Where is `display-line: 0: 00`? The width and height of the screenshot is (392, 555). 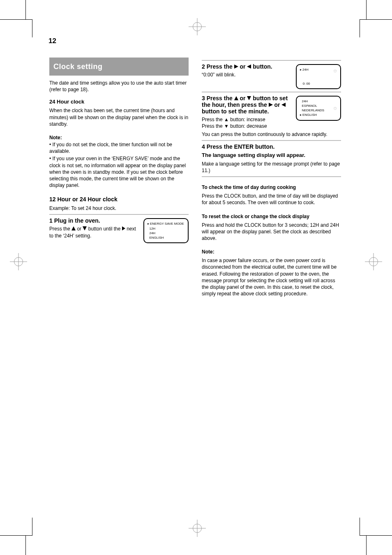 display-line: 0: 00 is located at coordinates (306, 84).